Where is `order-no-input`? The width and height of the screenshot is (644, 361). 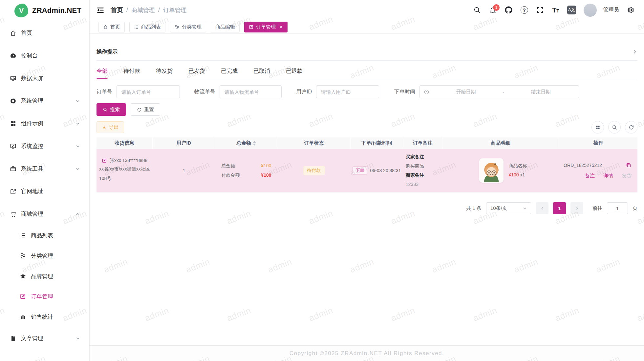
order-no-input is located at coordinates (148, 92).